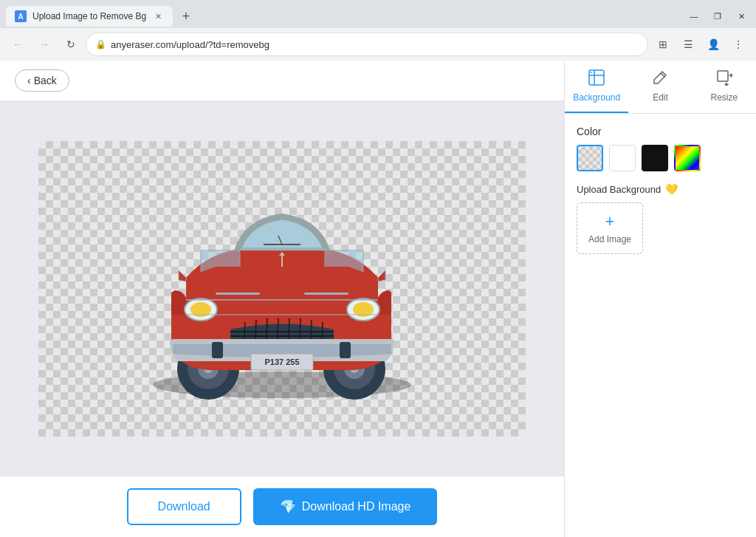 The height and width of the screenshot is (537, 756). Describe the element at coordinates (741, 16) in the screenshot. I see `close-button: ✕` at that location.